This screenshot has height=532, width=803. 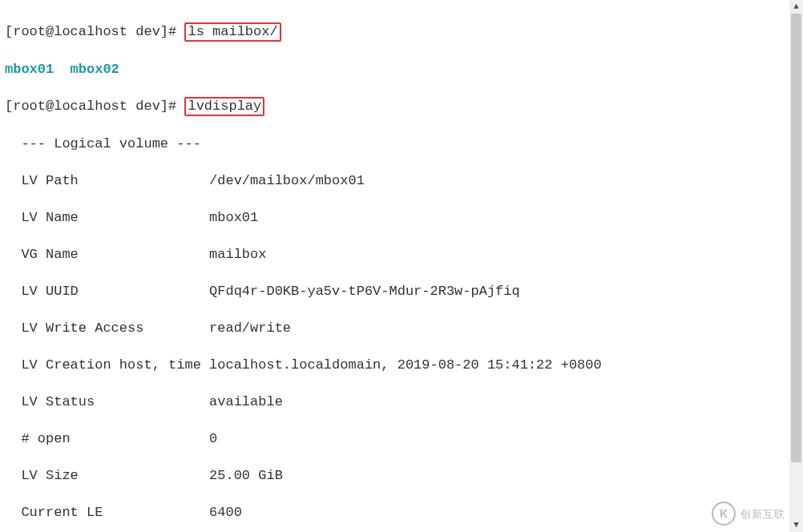 What do you see at coordinates (749, 514) in the screenshot?
I see `watermark: K 创新互联` at bounding box center [749, 514].